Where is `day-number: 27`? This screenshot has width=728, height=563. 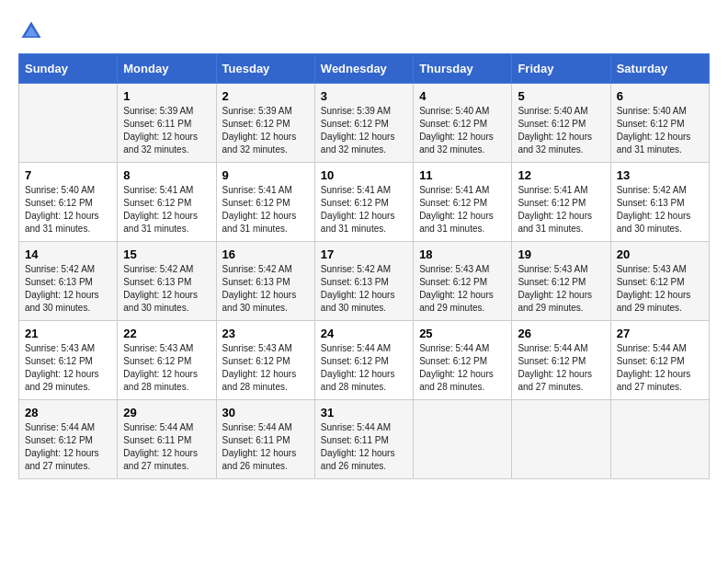 day-number: 27 is located at coordinates (660, 333).